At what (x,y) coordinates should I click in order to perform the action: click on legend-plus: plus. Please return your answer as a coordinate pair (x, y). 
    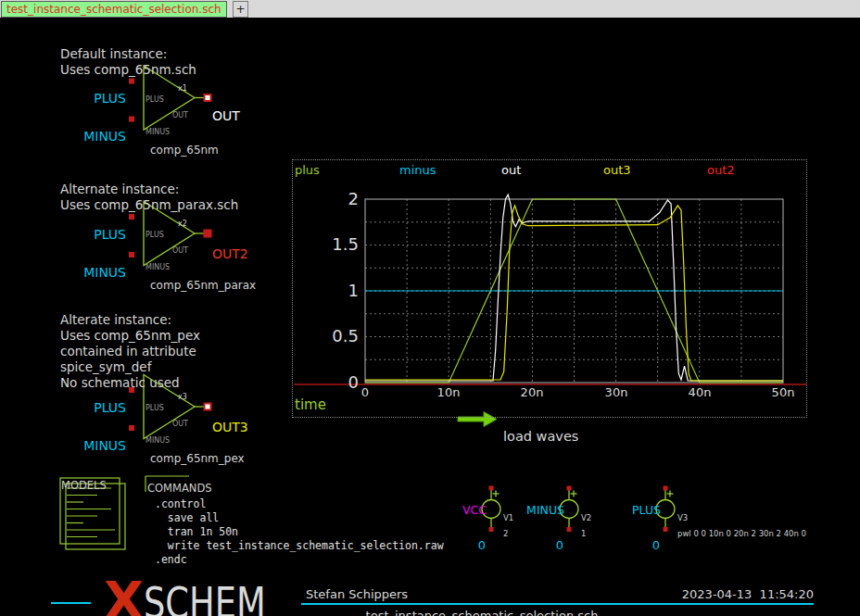
    Looking at the image, I should click on (308, 170).